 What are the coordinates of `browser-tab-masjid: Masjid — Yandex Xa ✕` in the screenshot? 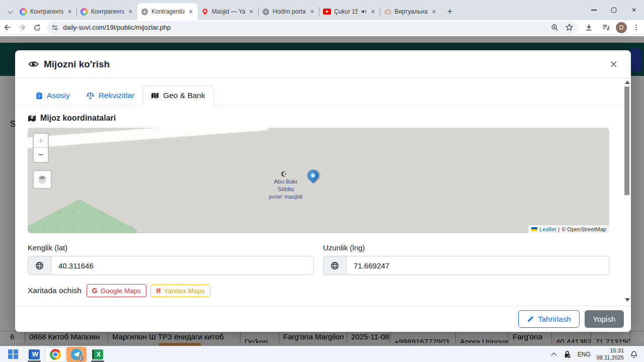 It's located at (228, 12).